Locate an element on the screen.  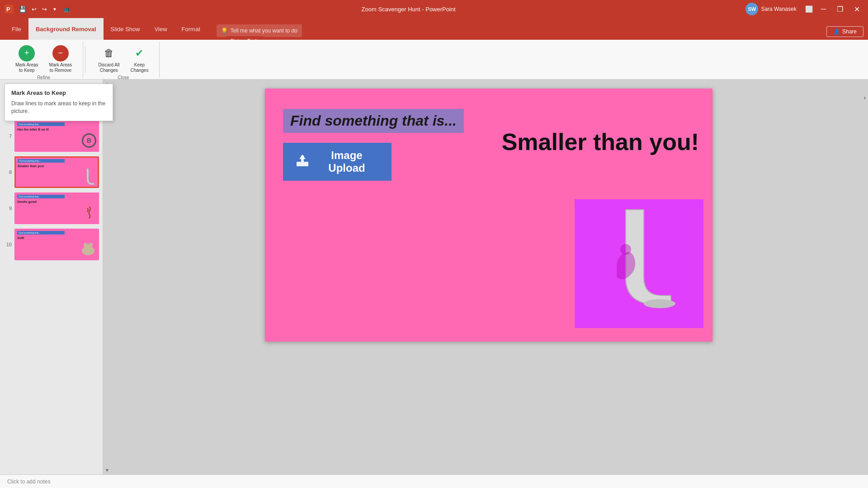
present-online-icon: 📺 is located at coordinates (67, 9).